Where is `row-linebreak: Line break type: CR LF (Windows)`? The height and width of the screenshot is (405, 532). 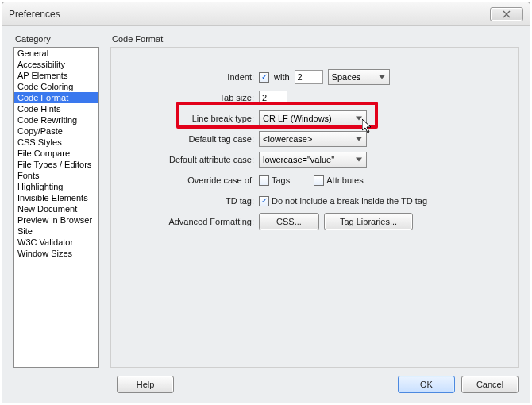
row-linebreak: Line break type: CR LF (Windows) is located at coordinates (314, 118).